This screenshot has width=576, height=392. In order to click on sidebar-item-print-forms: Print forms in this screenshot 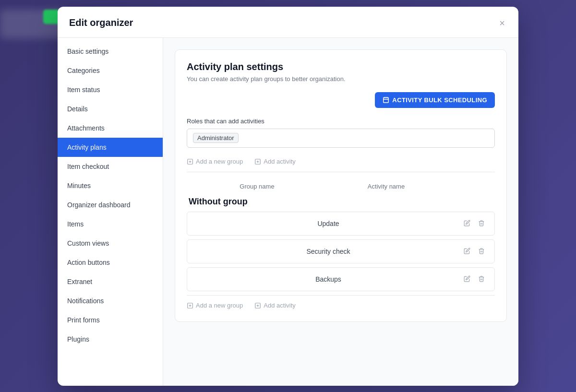, I will do `click(110, 320)`.